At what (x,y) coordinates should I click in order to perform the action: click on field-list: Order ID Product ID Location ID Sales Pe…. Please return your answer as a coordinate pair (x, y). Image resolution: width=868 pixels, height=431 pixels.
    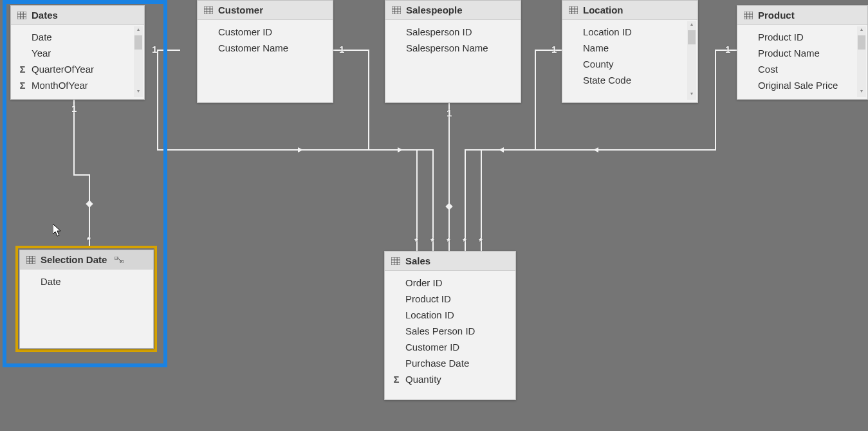
    Looking at the image, I should click on (450, 331).